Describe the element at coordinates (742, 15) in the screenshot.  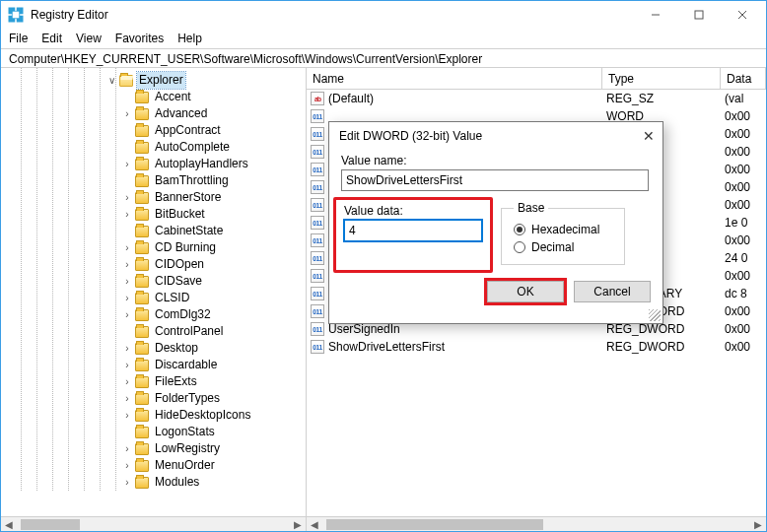
I see `close-button` at that location.